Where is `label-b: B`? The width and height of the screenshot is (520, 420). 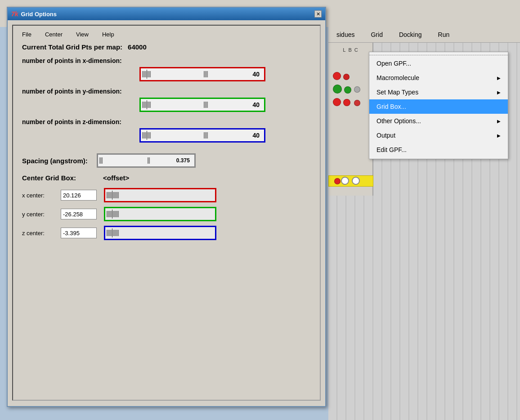
label-b: B is located at coordinates (350, 50).